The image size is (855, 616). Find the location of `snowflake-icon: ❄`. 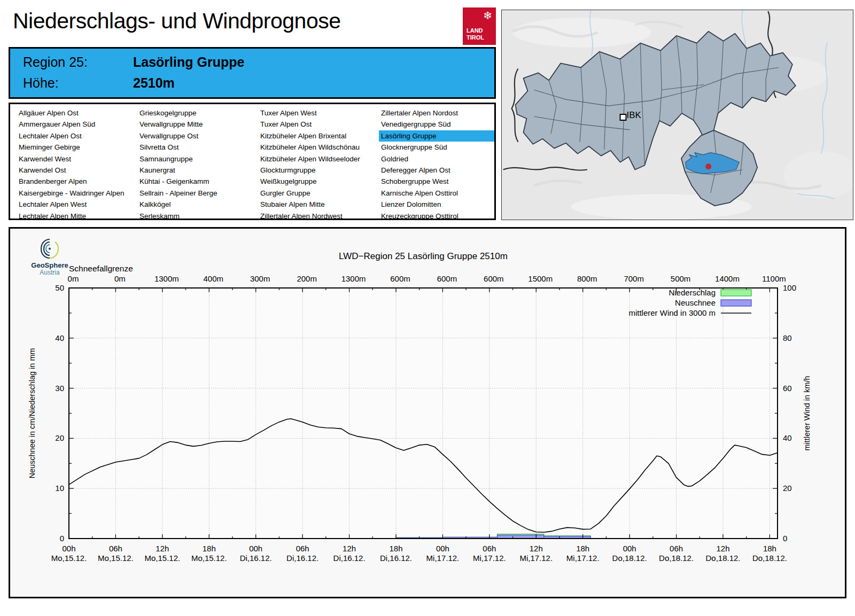

snowflake-icon: ❄ is located at coordinates (487, 15).